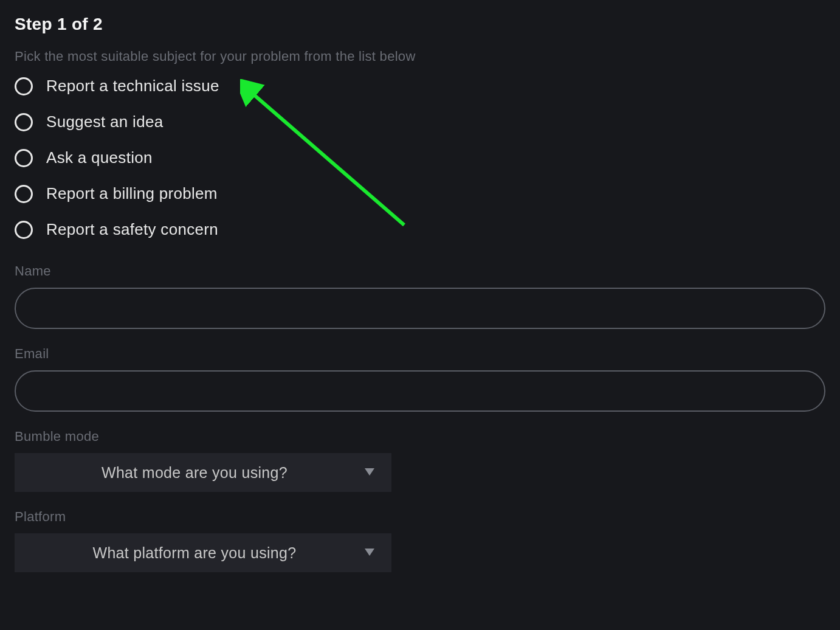 The image size is (840, 630). What do you see at coordinates (133, 230) in the screenshot?
I see `radio-label: Report a safety concern` at bounding box center [133, 230].